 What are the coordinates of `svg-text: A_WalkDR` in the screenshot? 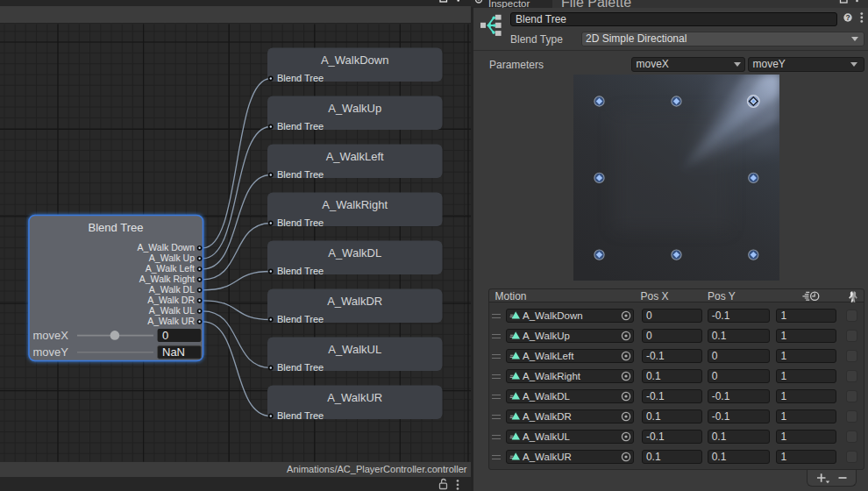 It's located at (354, 302).